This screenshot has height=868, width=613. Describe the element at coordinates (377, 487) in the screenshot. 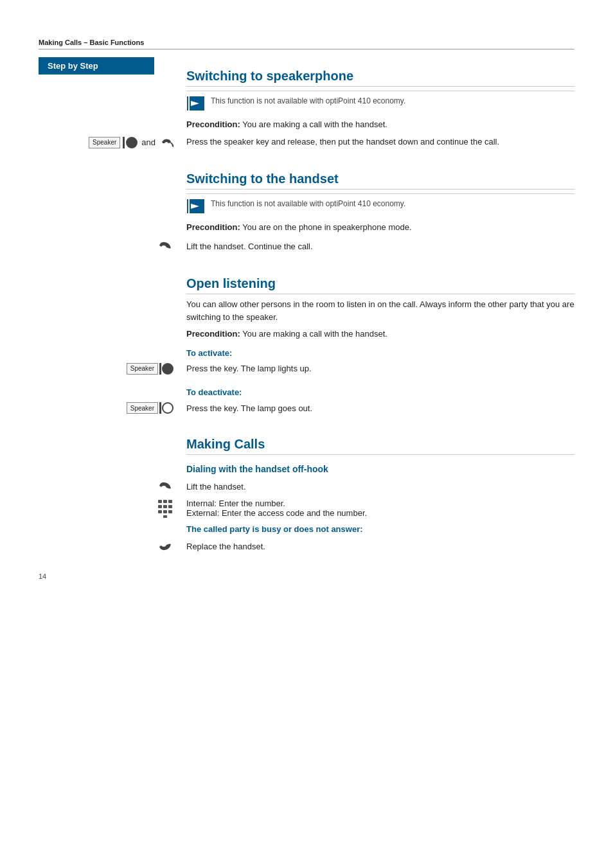

I see `lift-handset-text: Lift the handset.` at that location.